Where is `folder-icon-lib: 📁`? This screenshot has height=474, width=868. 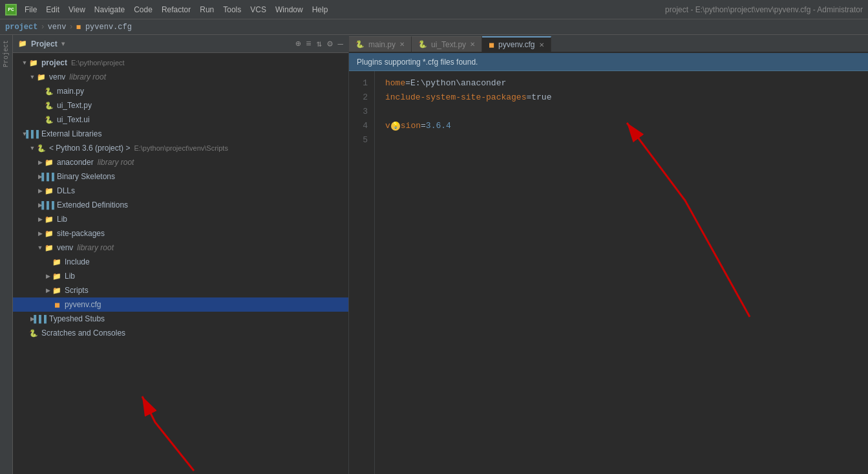
folder-icon-lib: 📁 is located at coordinates (49, 219).